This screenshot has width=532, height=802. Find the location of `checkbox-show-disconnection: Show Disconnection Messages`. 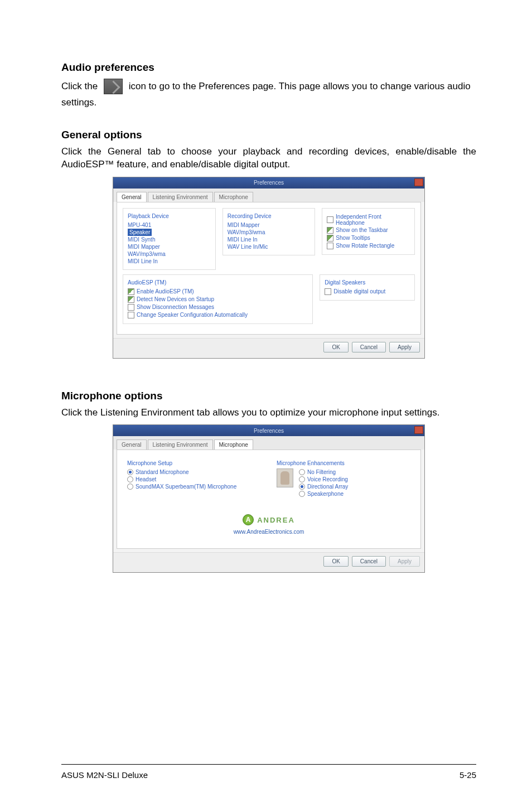

checkbox-show-disconnection: Show Disconnection Messages is located at coordinates (217, 307).